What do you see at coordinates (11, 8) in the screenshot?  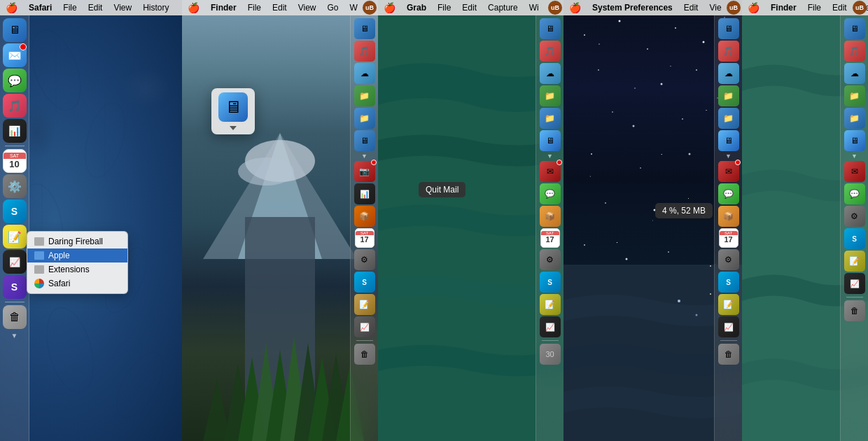 I see `apple-menu-safari: 🍎` at bounding box center [11, 8].